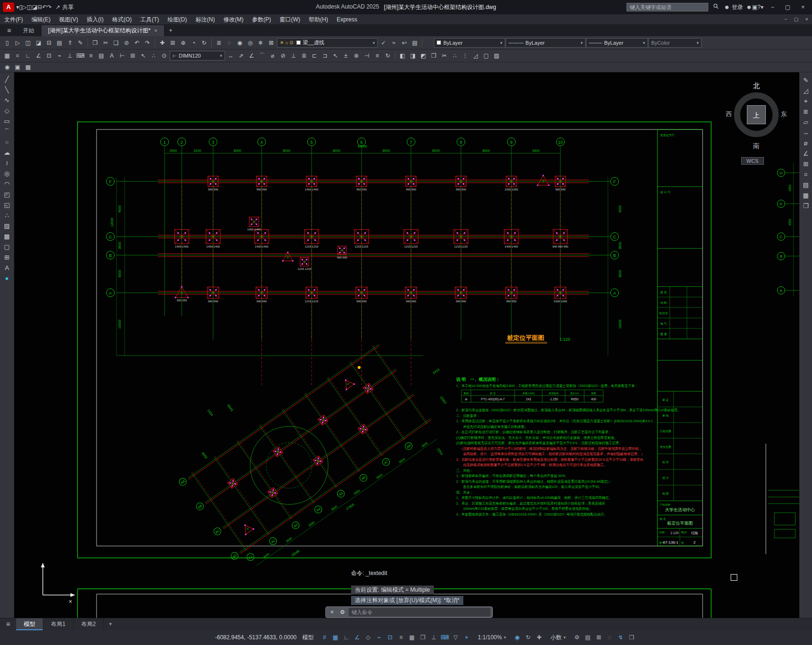  What do you see at coordinates (122, 20) in the screenshot?
I see `menu-item-4: 格式(O)` at bounding box center [122, 20].